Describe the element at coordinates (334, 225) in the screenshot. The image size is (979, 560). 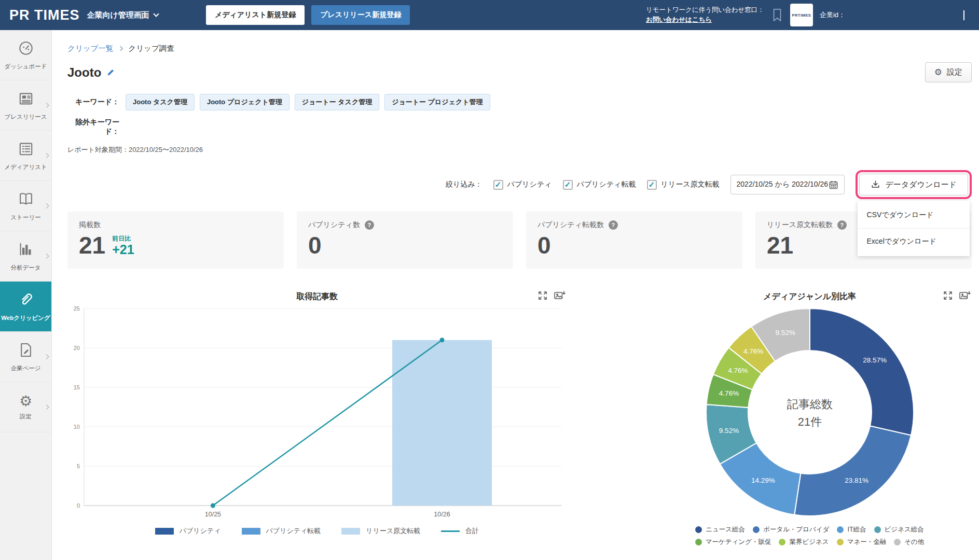
I see `stat-label: パブリシティ数` at that location.